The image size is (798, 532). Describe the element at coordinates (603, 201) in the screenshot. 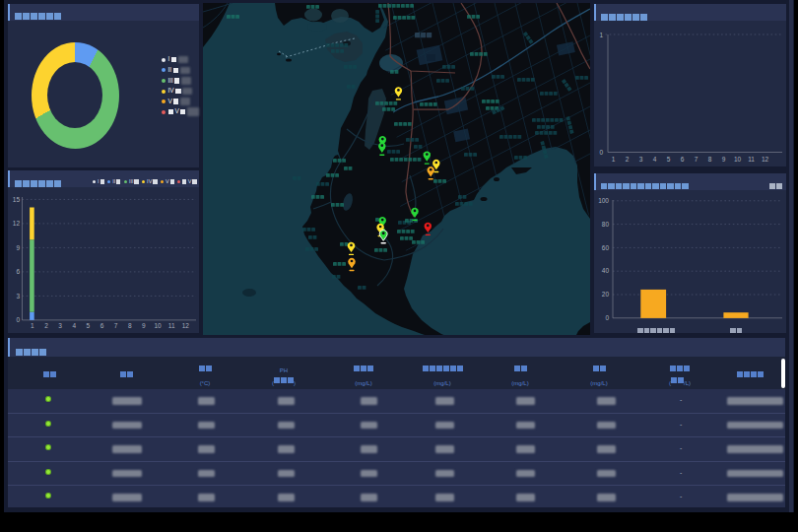

I see `svg-text: 100` at that location.